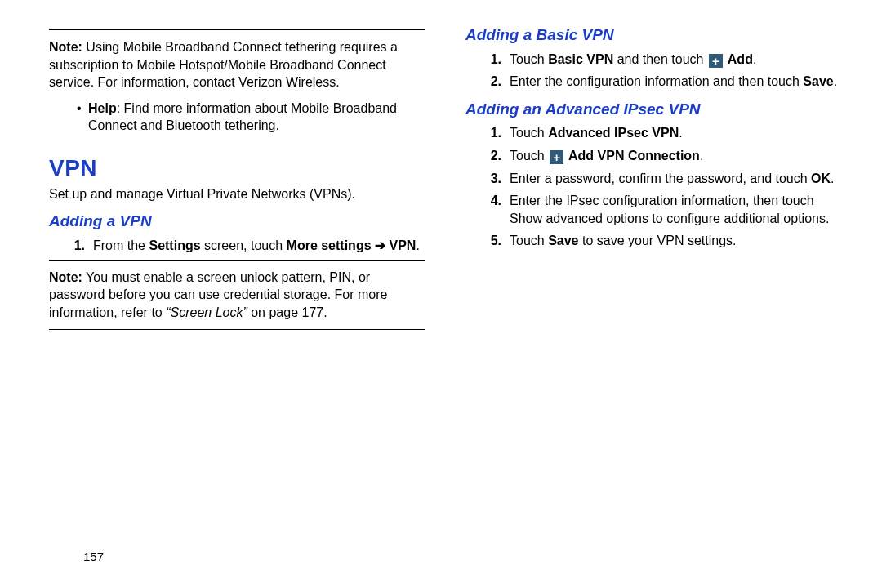 The width and height of the screenshot is (882, 588). I want to click on t: OK, so click(821, 178).